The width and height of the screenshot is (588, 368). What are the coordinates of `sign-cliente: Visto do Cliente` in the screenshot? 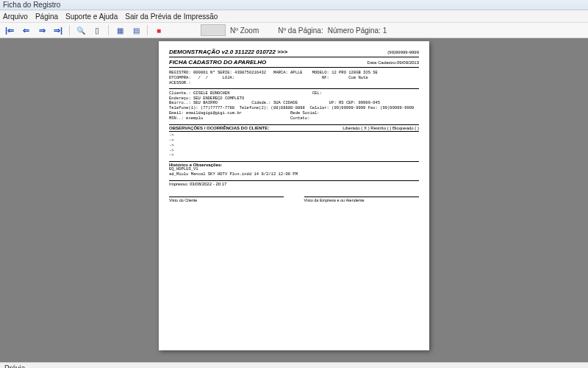 It's located at (226, 199).